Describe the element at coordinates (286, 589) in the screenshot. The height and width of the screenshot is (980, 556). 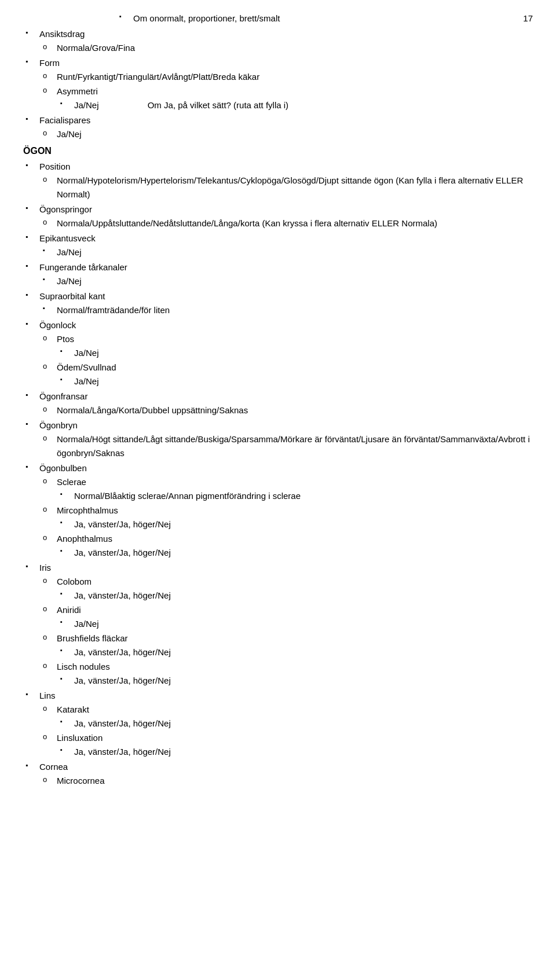
I see `list-item: Colobom Ja, vänster/Ja, höger/Nej` at that location.